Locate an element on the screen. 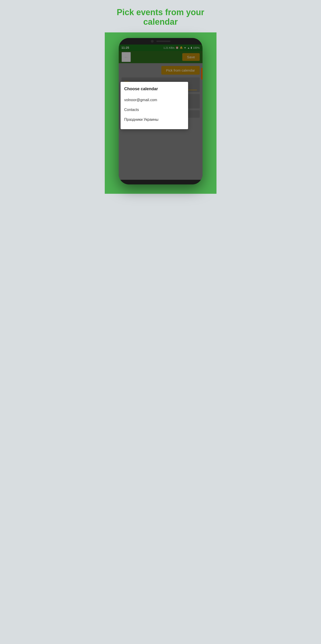 This screenshot has width=321, height=644. phone-bottom-bar is located at coordinates (161, 182).